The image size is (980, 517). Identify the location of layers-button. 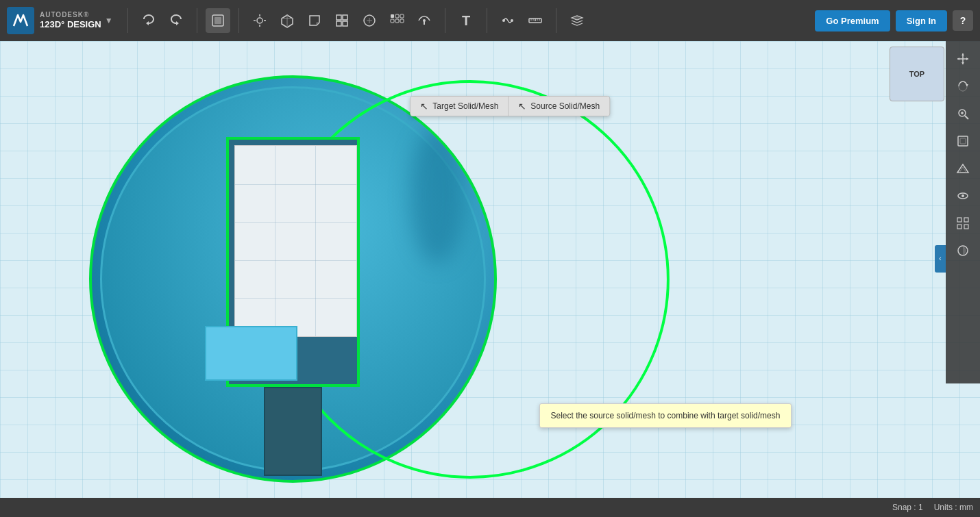
(577, 21).